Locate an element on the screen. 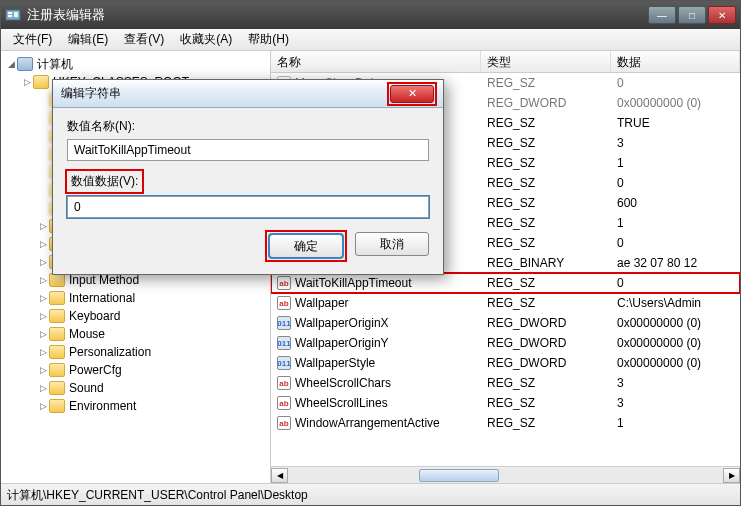 The height and width of the screenshot is (506, 741). minimize-button: — is located at coordinates (662, 15).